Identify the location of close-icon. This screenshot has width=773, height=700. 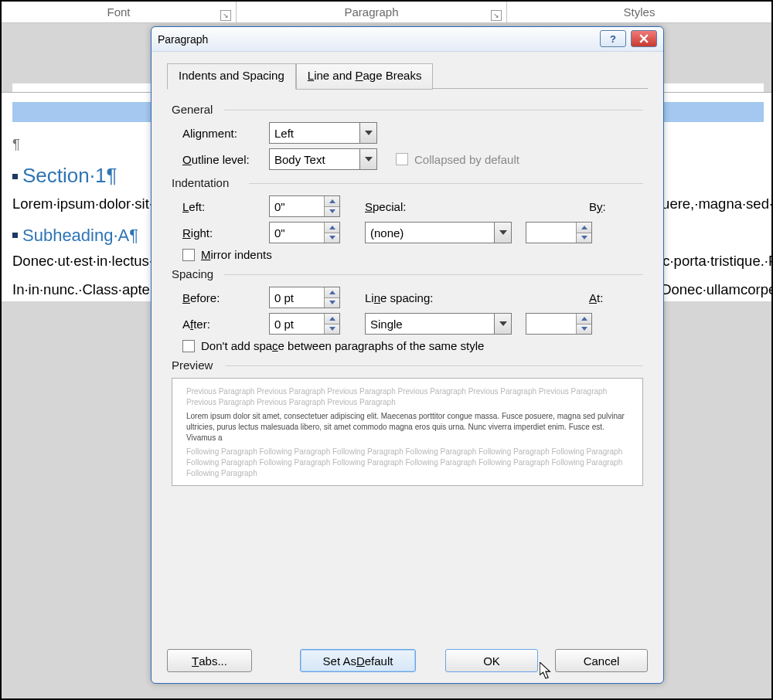
(644, 39).